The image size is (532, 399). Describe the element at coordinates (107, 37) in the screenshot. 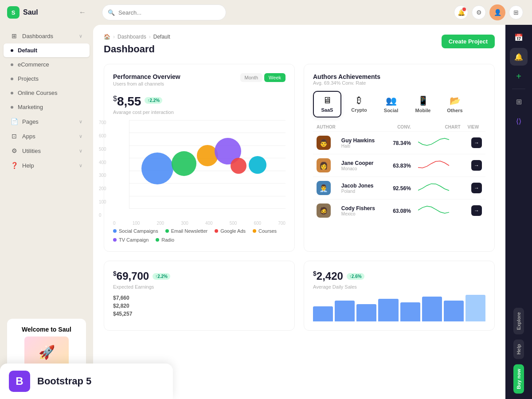

I see `breadcrumb-home: 🏠` at that location.